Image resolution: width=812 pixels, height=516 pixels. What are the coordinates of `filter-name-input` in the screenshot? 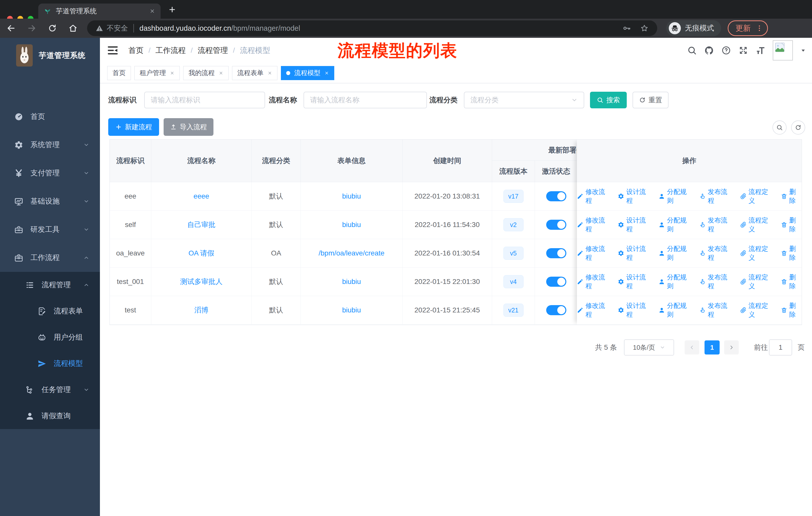 It's located at (365, 100).